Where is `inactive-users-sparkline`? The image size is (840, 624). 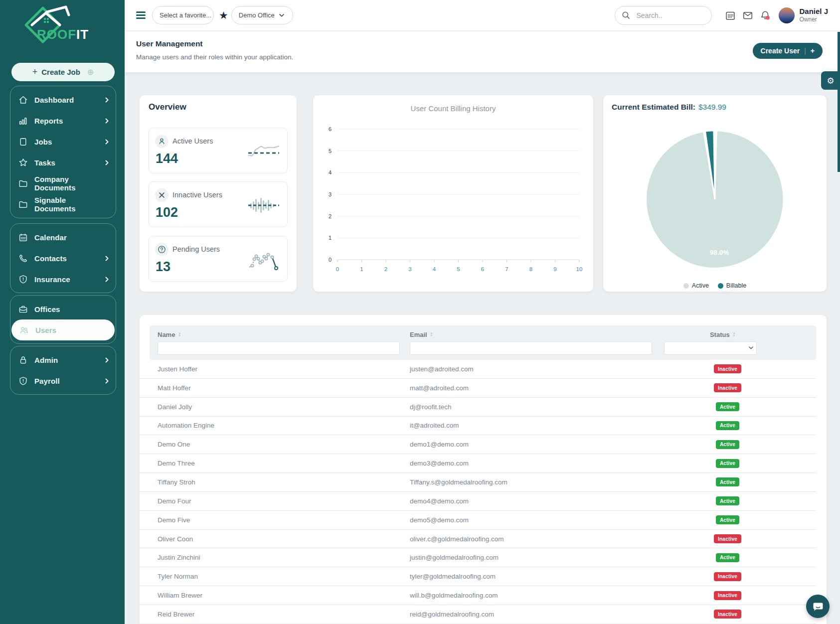
inactive-users-sparkline is located at coordinates (264, 205).